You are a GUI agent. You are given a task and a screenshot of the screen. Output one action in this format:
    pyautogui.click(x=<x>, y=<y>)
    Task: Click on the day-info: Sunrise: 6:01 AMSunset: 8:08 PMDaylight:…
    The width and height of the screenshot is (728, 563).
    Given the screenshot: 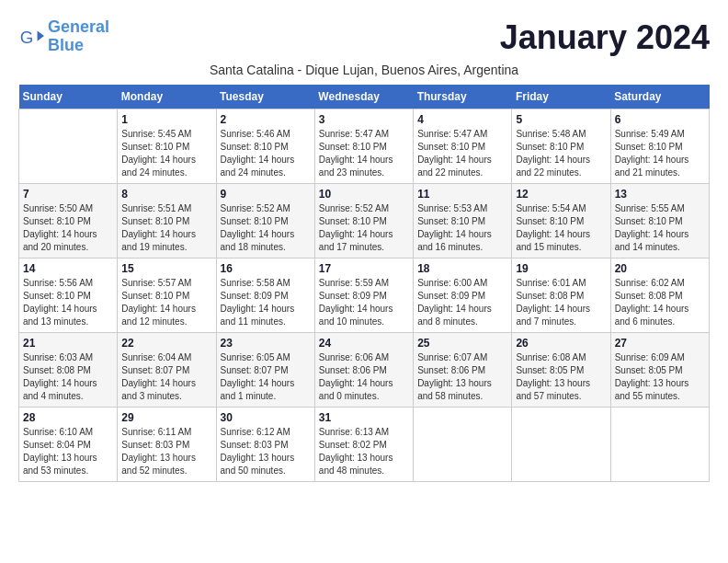 What is the action you would take?
    pyautogui.click(x=561, y=303)
    